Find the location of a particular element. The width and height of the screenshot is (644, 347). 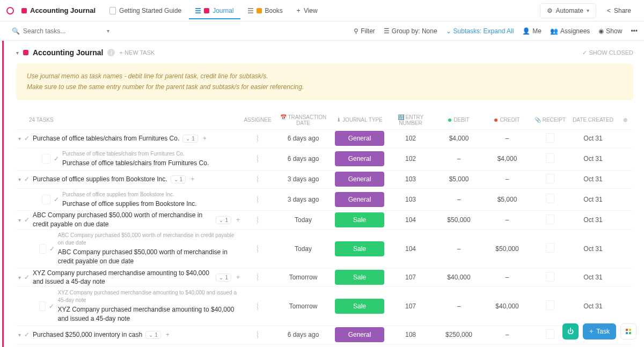

add-column-button: ⊕ is located at coordinates (625, 120).